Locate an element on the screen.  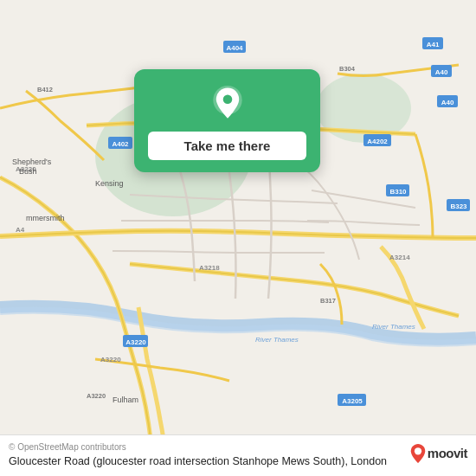
moovit-logo: moovit is located at coordinates (439, 453).